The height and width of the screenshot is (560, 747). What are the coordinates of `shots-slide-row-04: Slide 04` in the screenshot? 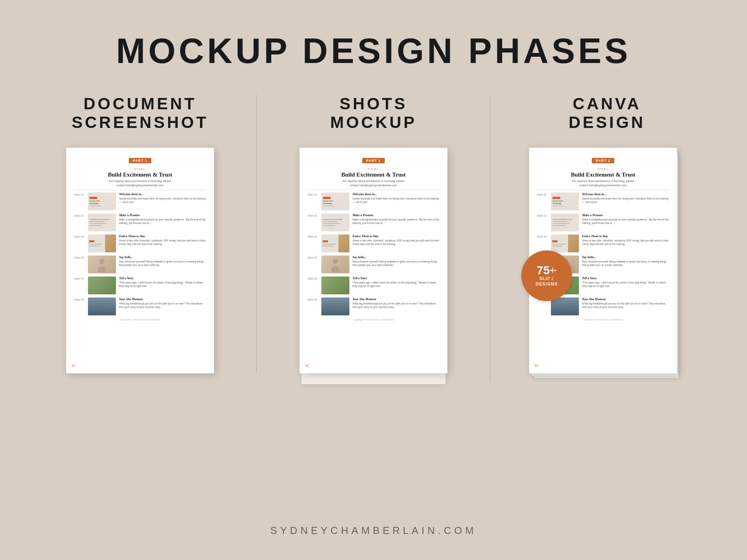 It's located at (374, 243).